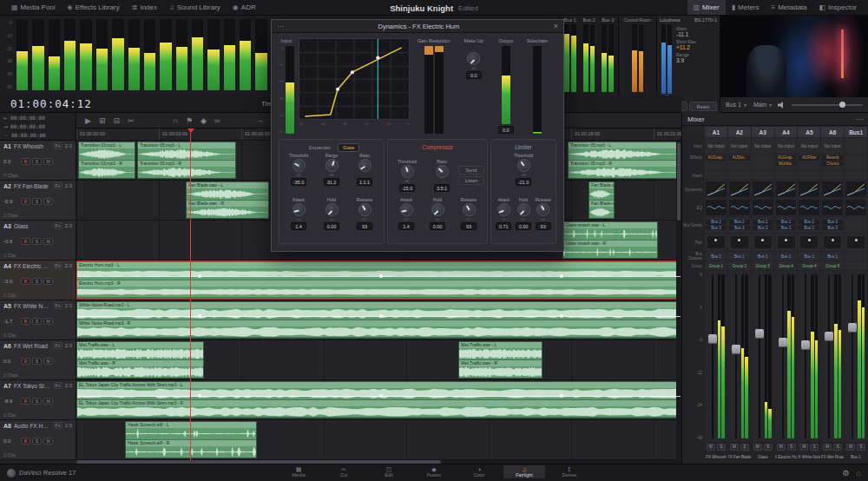  Describe the element at coordinates (471, 181) in the screenshot. I see `listen-button: Listen` at that location.